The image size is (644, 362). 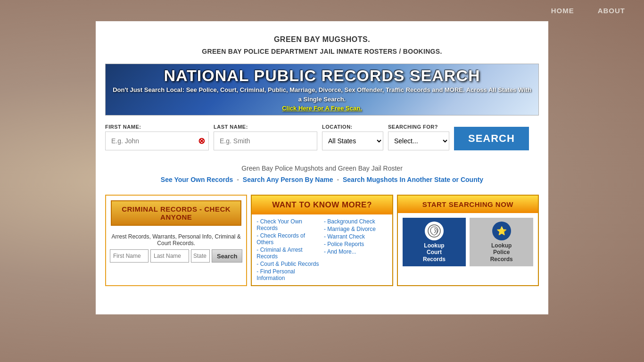 What do you see at coordinates (200, 256) in the screenshot?
I see `criminal-state-input` at bounding box center [200, 256].